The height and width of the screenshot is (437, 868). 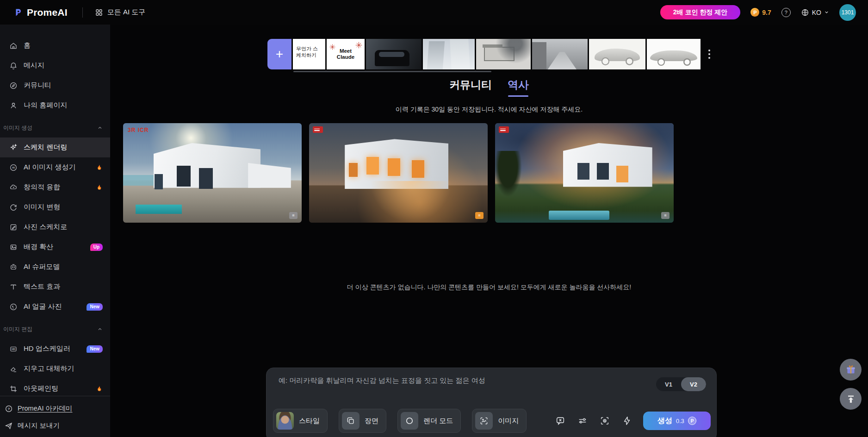 What do you see at coordinates (120, 12) in the screenshot?
I see `all-ai-tools-button: 모든 AI 도구` at bounding box center [120, 12].